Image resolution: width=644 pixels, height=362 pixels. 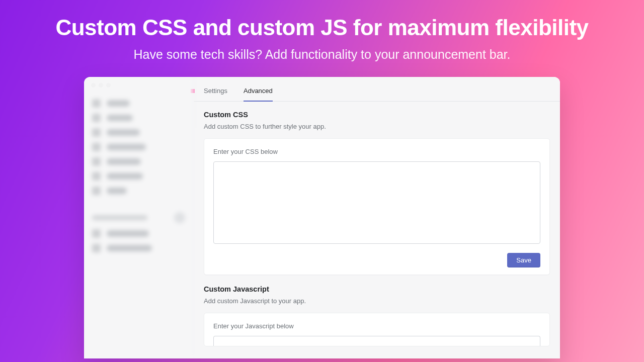 What do you see at coordinates (377, 115) in the screenshot?
I see `section-title: Custom CSS` at bounding box center [377, 115].